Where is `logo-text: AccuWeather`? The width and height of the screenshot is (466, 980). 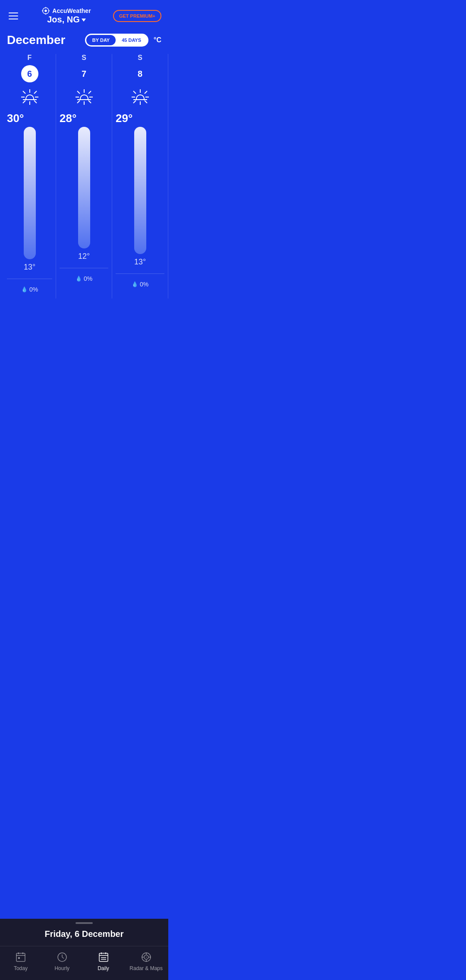 logo-text: AccuWeather is located at coordinates (72, 11).